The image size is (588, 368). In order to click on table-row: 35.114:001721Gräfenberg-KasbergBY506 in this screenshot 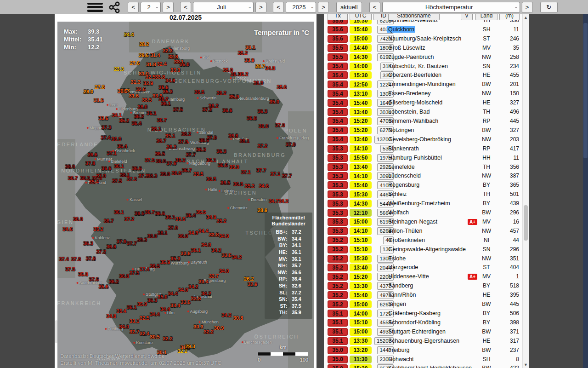, I will do `click(423, 314)`.